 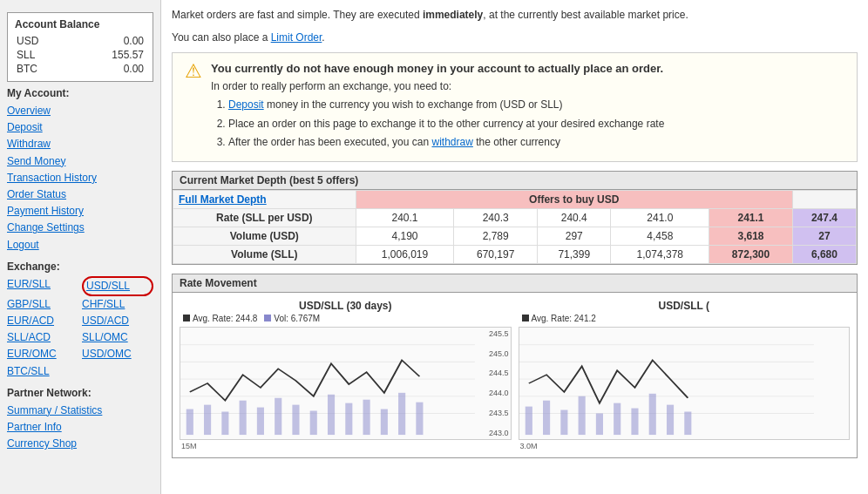 What do you see at coordinates (265, 218) in the screenshot?
I see `row-label: Rate (SLL per USD)` at bounding box center [265, 218].